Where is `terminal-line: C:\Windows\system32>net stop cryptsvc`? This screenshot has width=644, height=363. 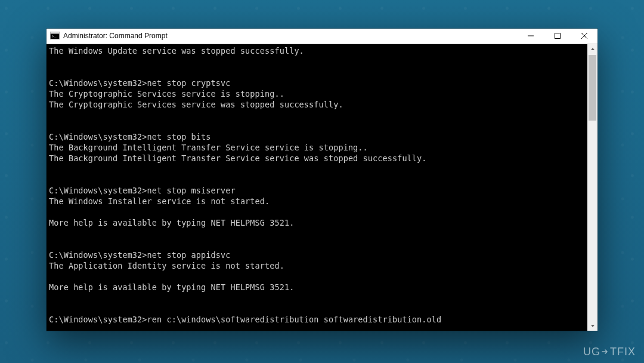
terminal-line: C:\Windows\system32>net stop cryptsvc is located at coordinates (317, 83).